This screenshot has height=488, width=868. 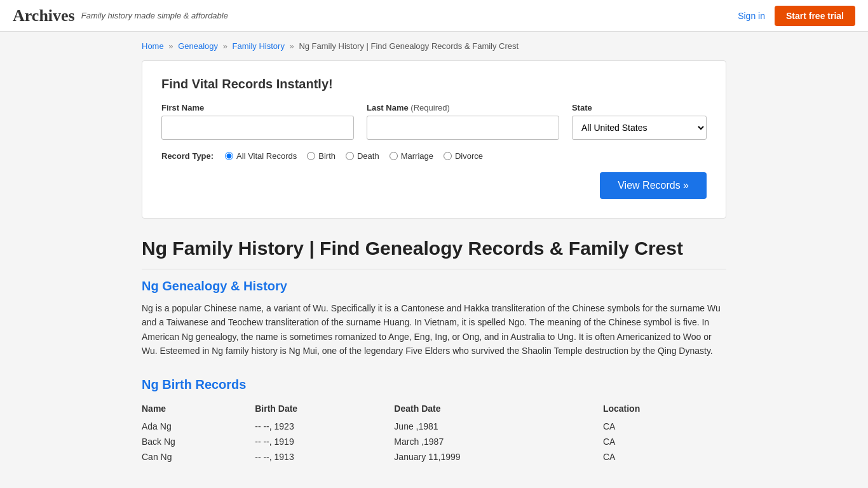 What do you see at coordinates (639, 121) in the screenshot?
I see `state-field-group: State All United States Alabama Alaska A…` at bounding box center [639, 121].